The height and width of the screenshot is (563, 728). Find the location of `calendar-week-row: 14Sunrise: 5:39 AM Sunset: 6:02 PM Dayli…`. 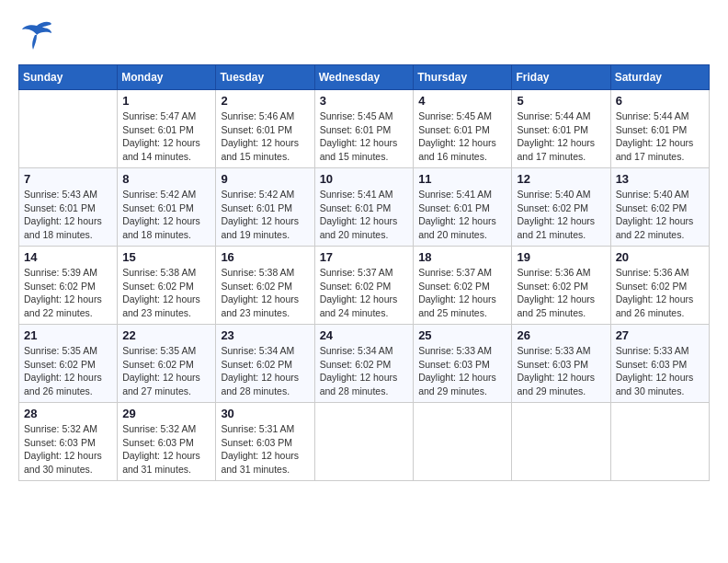

calendar-week-row: 14Sunrise: 5:39 AM Sunset: 6:02 PM Dayli… is located at coordinates (364, 285).